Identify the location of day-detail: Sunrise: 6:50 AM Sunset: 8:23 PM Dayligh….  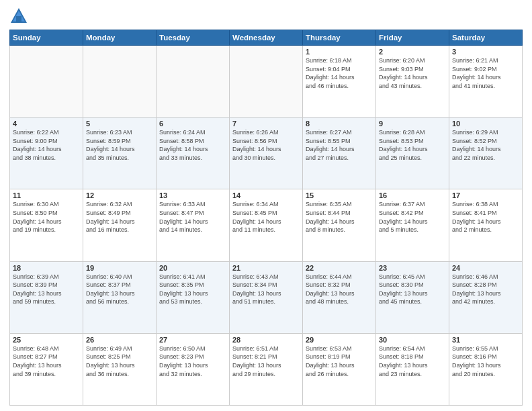
(193, 361).